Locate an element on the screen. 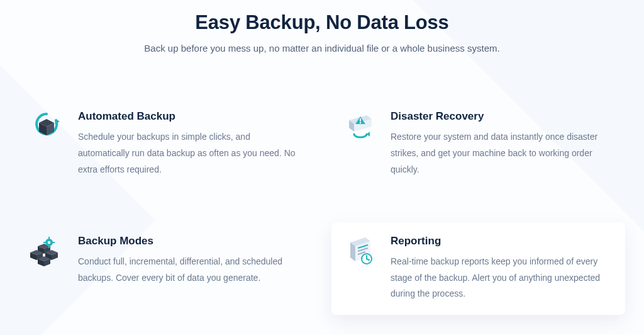 The width and height of the screenshot is (644, 335). feature-description: Restore your system and data instantly o… is located at coordinates (502, 154).